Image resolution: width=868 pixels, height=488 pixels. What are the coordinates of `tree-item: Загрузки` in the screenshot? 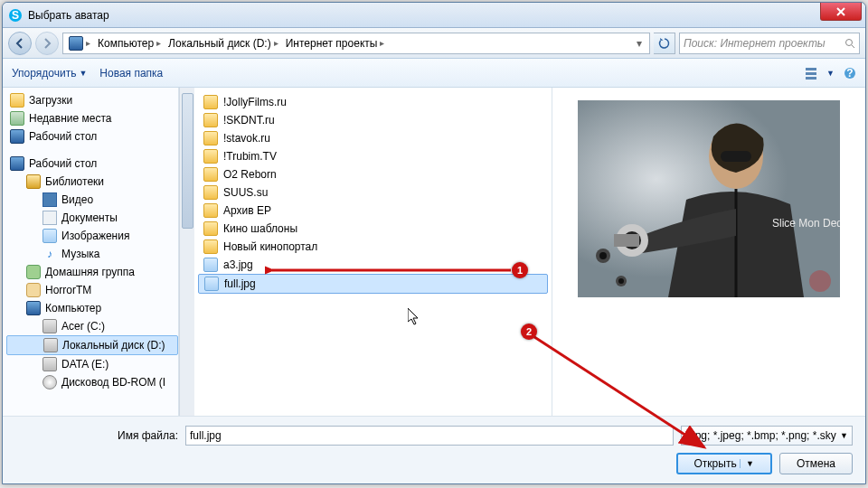 It's located at (92, 100).